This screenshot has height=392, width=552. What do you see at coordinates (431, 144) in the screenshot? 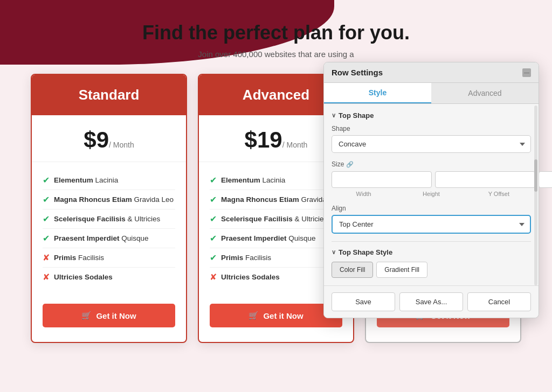
I see `shape-select: Concave None Convex Wave` at bounding box center [431, 144].